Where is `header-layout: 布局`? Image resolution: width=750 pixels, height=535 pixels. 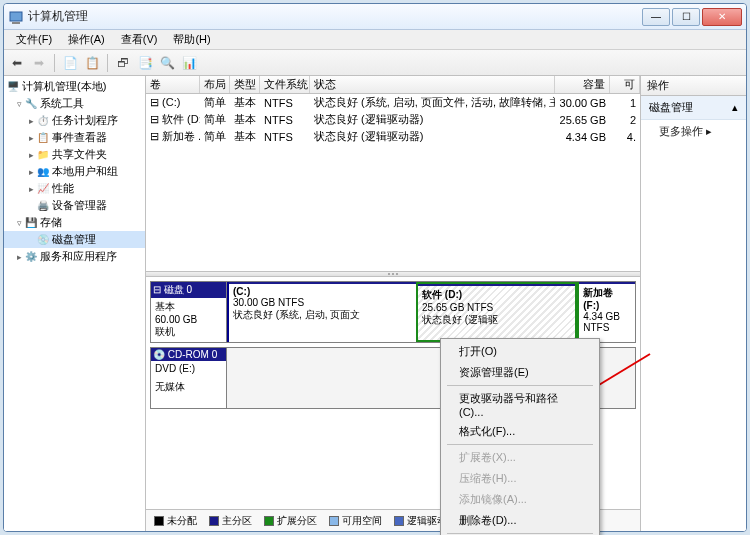 header-layout: 布局 is located at coordinates (215, 84).